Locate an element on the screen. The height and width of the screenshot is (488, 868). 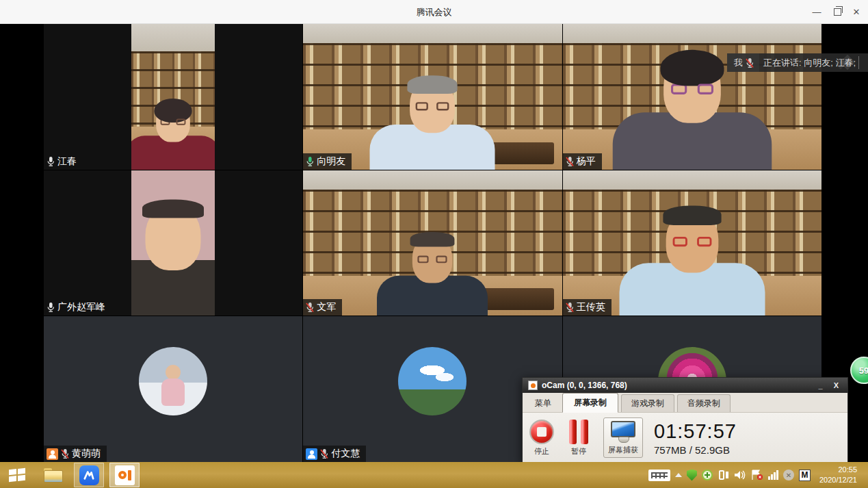
stop-icon is located at coordinates (542, 432).